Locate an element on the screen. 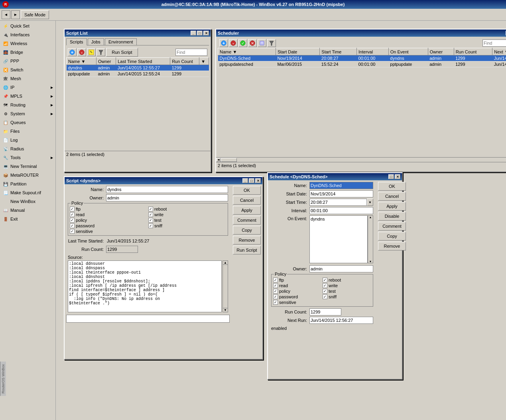 The height and width of the screenshot is (420, 506). script-apply-button: Apply is located at coordinates (247, 210).